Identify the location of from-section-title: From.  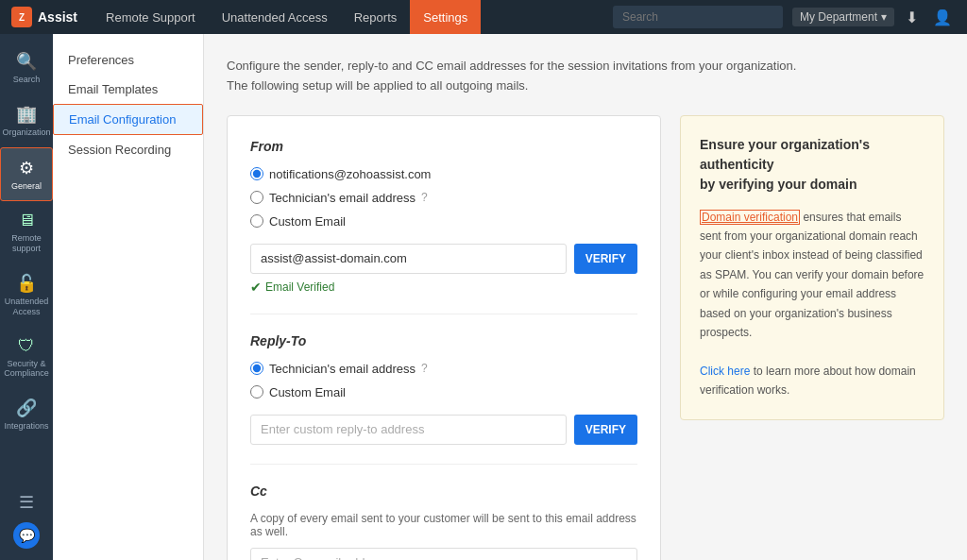
(444, 146).